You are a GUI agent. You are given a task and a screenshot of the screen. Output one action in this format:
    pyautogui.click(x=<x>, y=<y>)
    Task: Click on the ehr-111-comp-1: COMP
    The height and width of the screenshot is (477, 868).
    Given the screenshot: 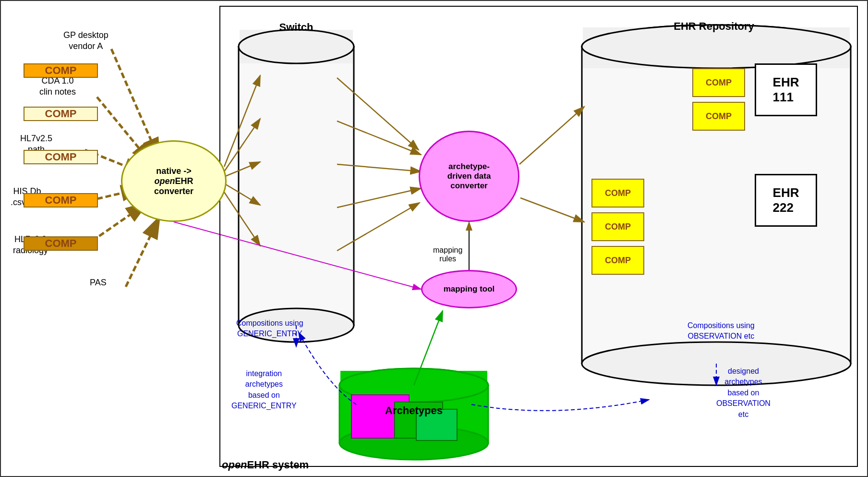 What is the action you would take?
    pyautogui.click(x=719, y=83)
    